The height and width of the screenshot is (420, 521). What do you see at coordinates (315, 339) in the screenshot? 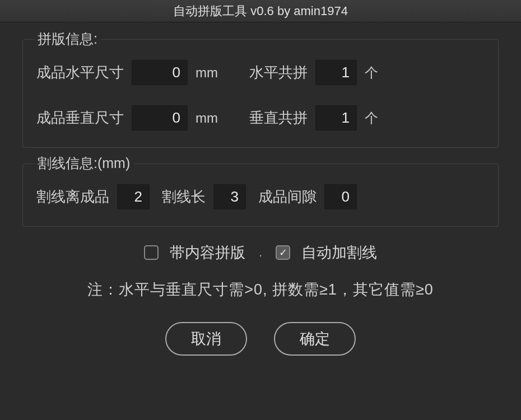
I see `ok-button: 确定` at bounding box center [315, 339].